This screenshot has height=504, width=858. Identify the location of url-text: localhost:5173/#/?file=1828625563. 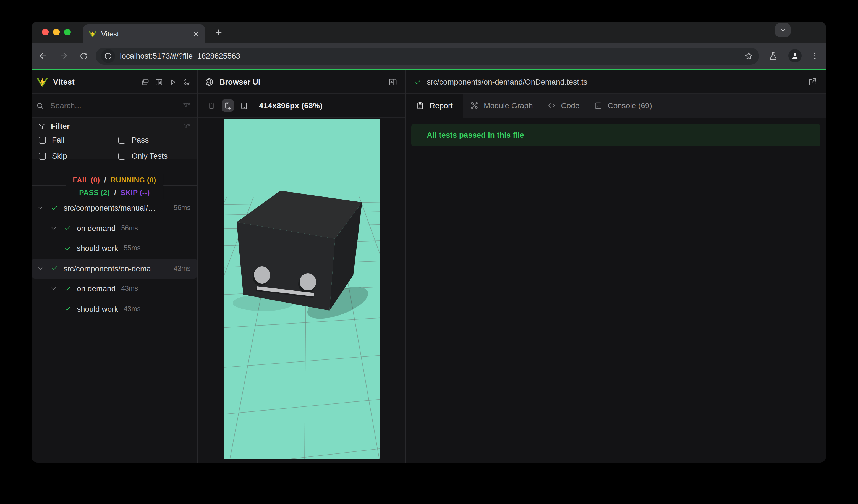
(432, 56).